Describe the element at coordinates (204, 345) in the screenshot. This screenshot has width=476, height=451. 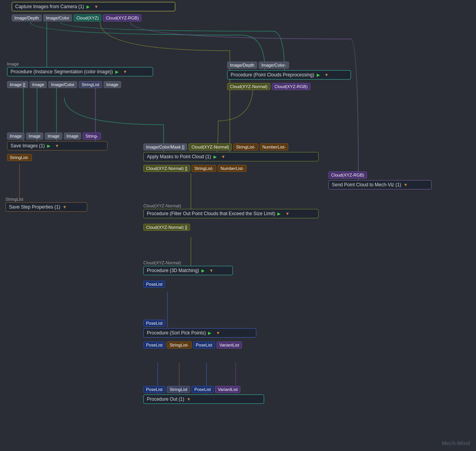
I see `sp-poselist-out2: PoseList` at that location.